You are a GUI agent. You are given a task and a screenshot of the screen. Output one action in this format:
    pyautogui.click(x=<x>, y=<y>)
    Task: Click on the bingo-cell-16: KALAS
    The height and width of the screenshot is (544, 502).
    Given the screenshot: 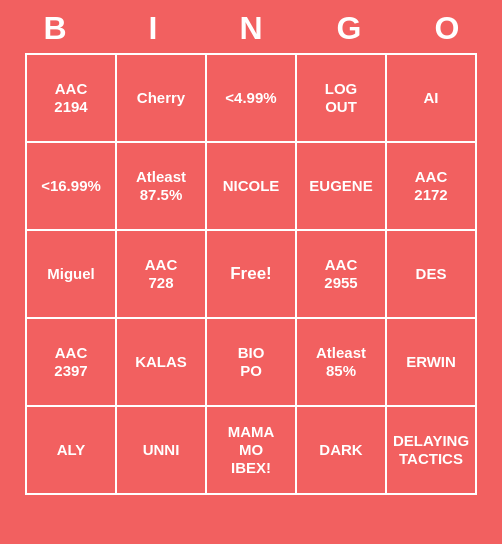 What is the action you would take?
    pyautogui.click(x=162, y=363)
    